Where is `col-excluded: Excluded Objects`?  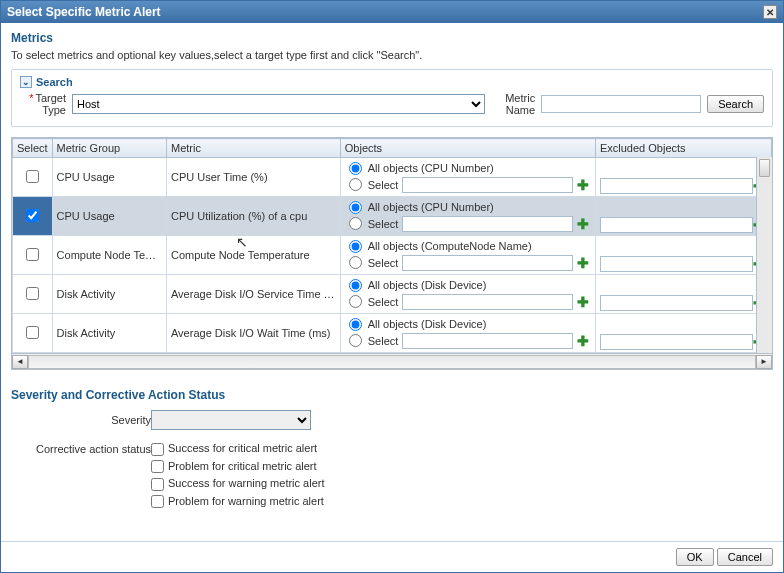 col-excluded: Excluded Objects is located at coordinates (683, 148).